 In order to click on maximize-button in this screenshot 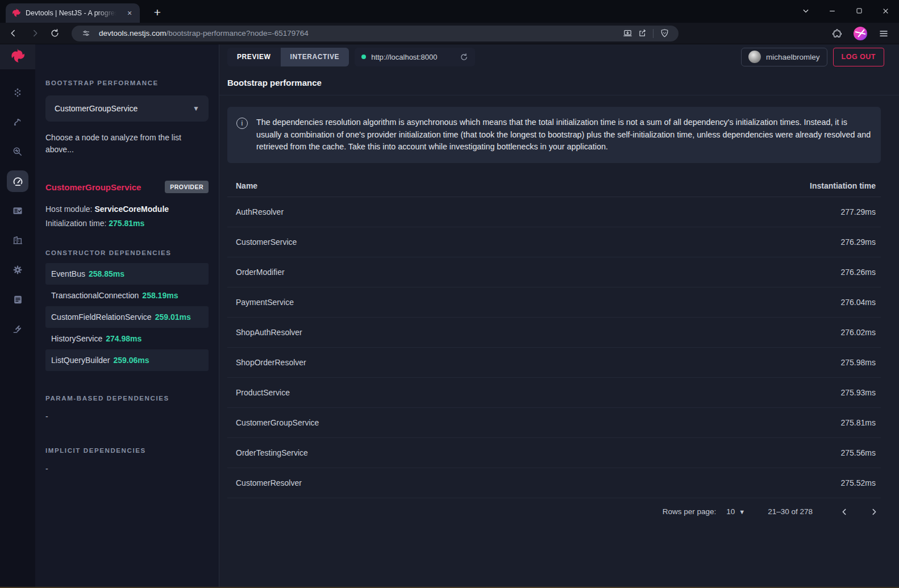, I will do `click(859, 11)`.